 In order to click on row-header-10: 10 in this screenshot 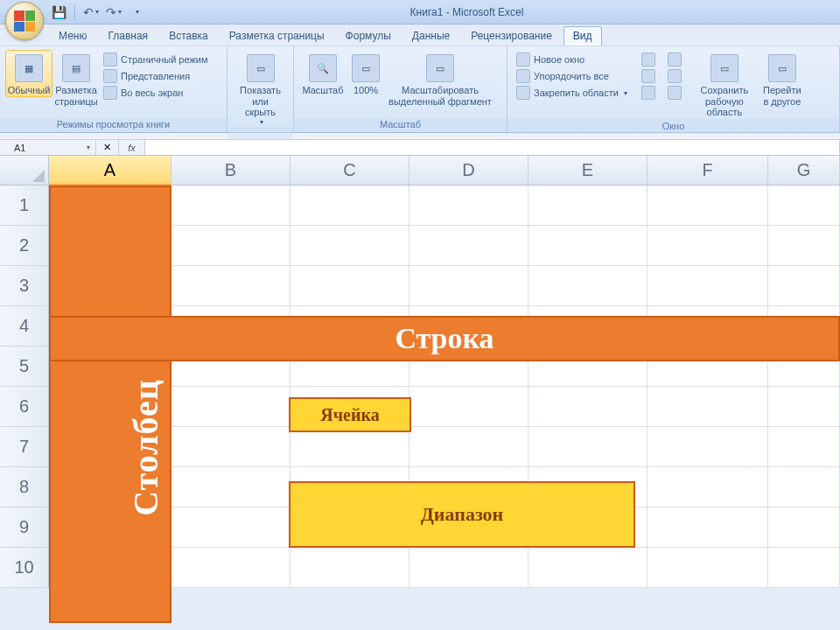, I will do `click(24, 568)`.